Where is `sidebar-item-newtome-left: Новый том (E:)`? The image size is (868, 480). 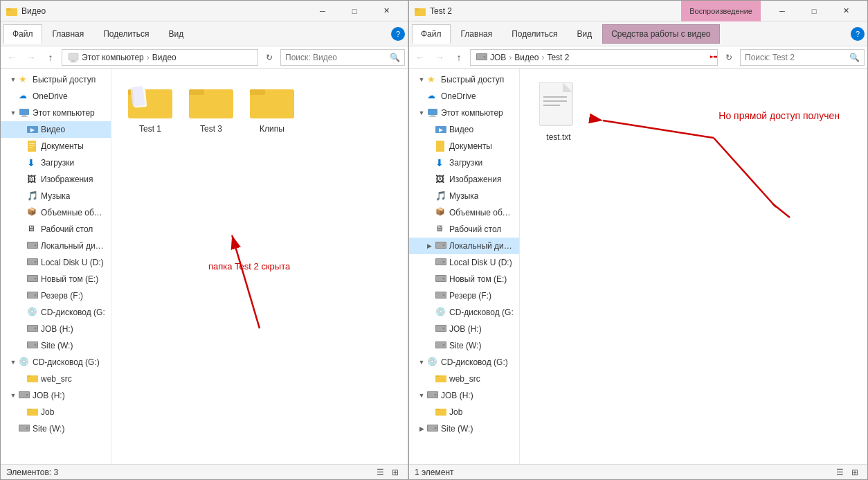 sidebar-item-newtome-left: Новый том (E:) is located at coordinates (55, 279).